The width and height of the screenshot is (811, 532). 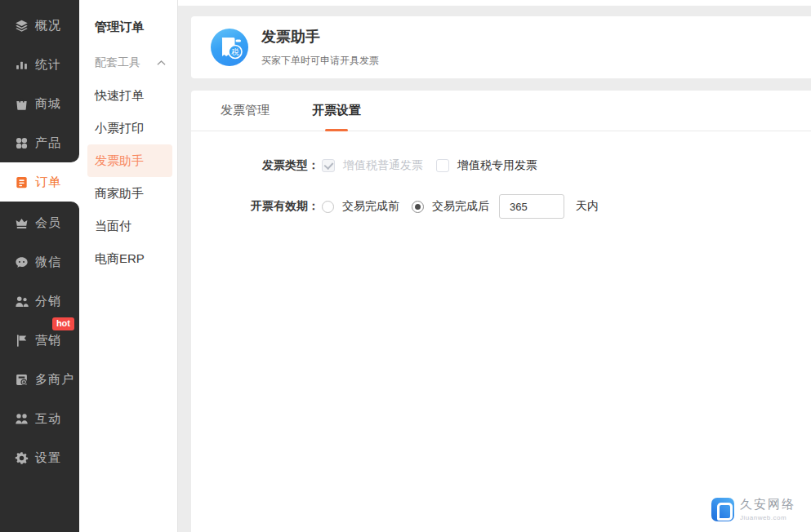 I want to click on submenu-item-receipt-print: 小票打印, so click(x=128, y=128).